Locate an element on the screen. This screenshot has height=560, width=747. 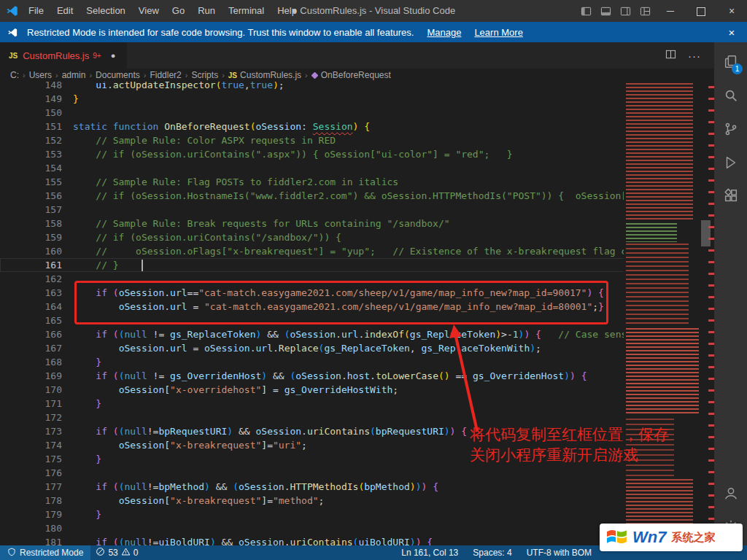
line-number: 151 is located at coordinates (36, 127).